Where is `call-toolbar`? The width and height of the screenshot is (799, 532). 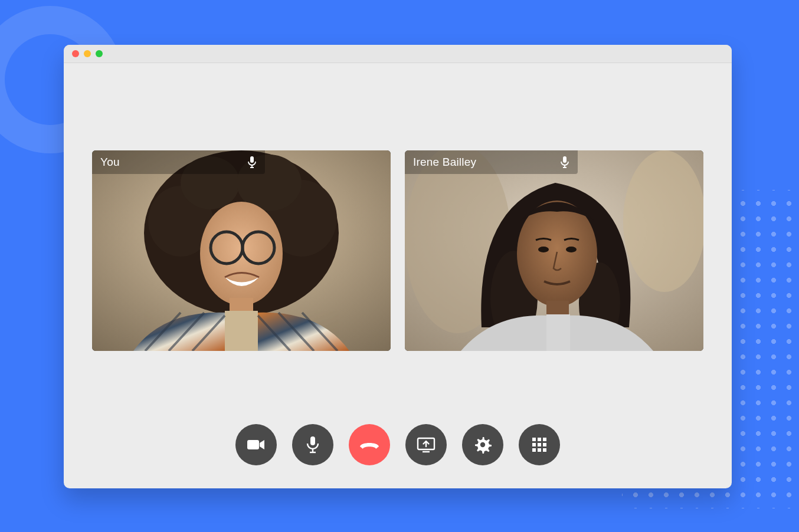 call-toolbar is located at coordinates (398, 445).